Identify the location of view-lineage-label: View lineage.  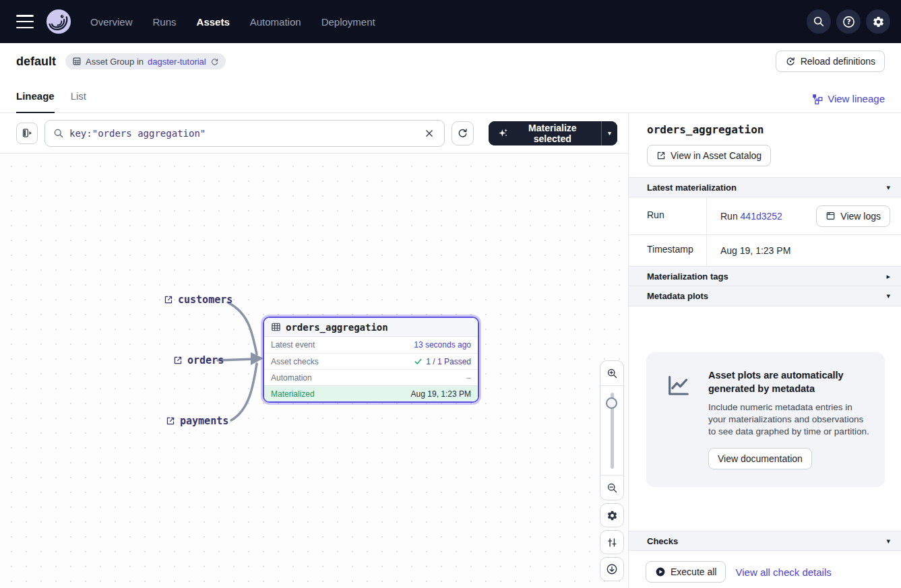
(856, 98).